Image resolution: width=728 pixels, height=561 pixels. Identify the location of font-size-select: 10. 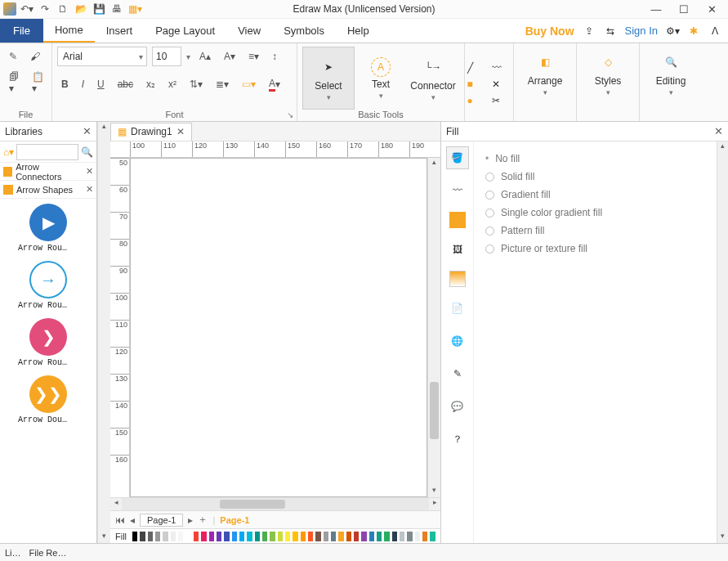
(167, 56).